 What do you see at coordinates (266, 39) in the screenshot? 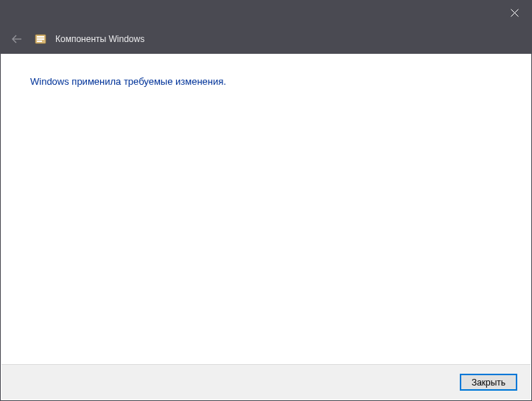
I see `dialog-header: Компоненты Windows` at bounding box center [266, 39].